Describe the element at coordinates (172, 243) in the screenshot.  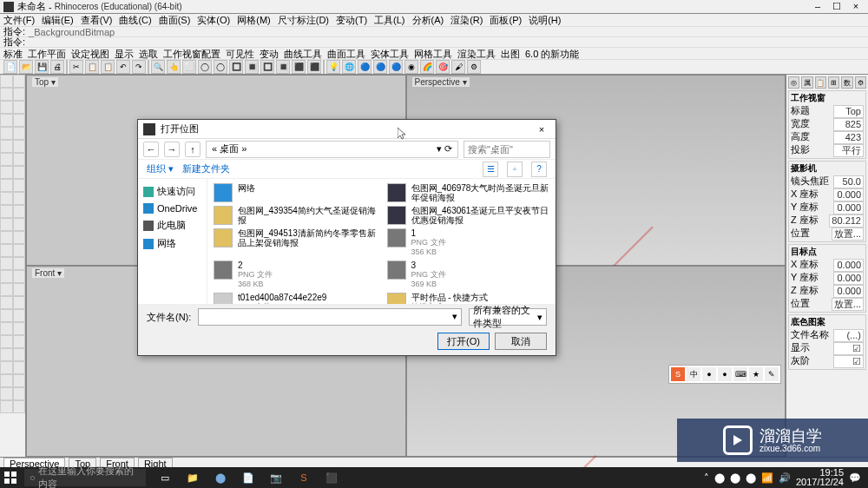
I see `sidebar-item-3: 网络` at that location.